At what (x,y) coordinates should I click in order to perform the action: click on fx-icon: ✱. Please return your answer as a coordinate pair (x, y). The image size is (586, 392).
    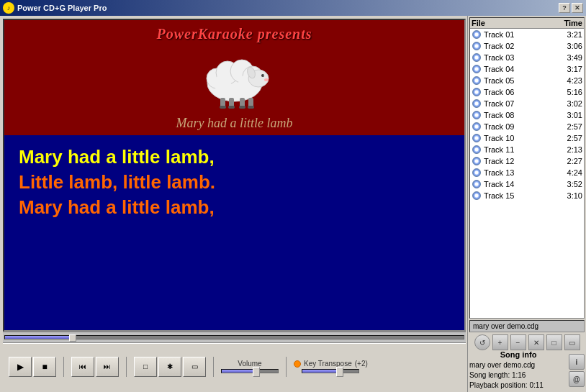
    Looking at the image, I should click on (170, 367).